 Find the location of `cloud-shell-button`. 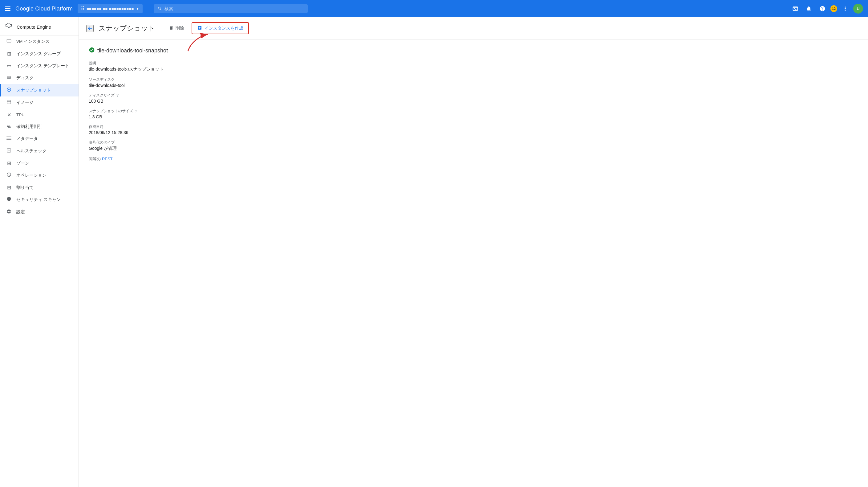

cloud-shell-button is located at coordinates (795, 9).